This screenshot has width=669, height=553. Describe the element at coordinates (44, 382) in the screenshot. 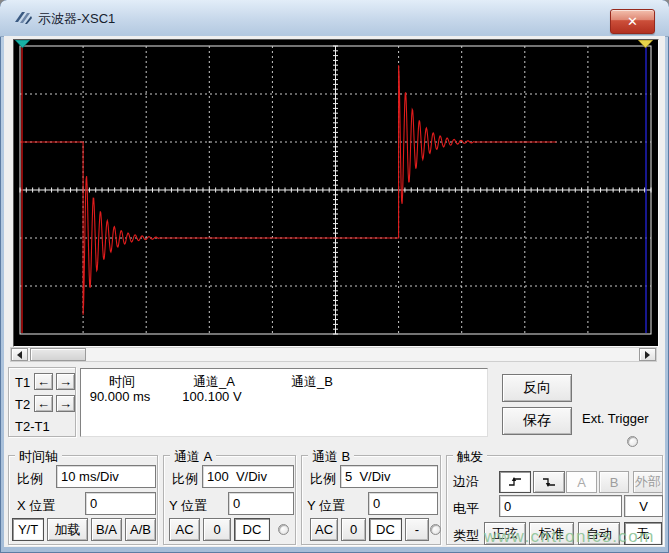

I see `t1-left-button: ←` at that location.